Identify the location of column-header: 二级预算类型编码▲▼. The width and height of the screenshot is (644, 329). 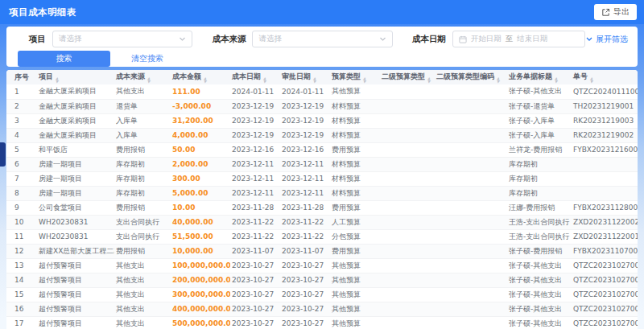
(471, 77).